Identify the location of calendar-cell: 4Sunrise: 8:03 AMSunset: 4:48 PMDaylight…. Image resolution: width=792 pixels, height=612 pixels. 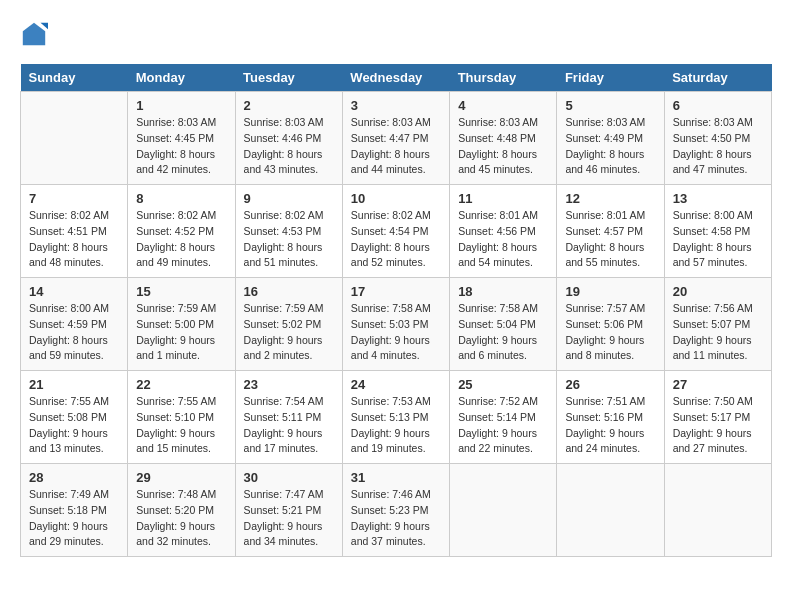
(504, 138).